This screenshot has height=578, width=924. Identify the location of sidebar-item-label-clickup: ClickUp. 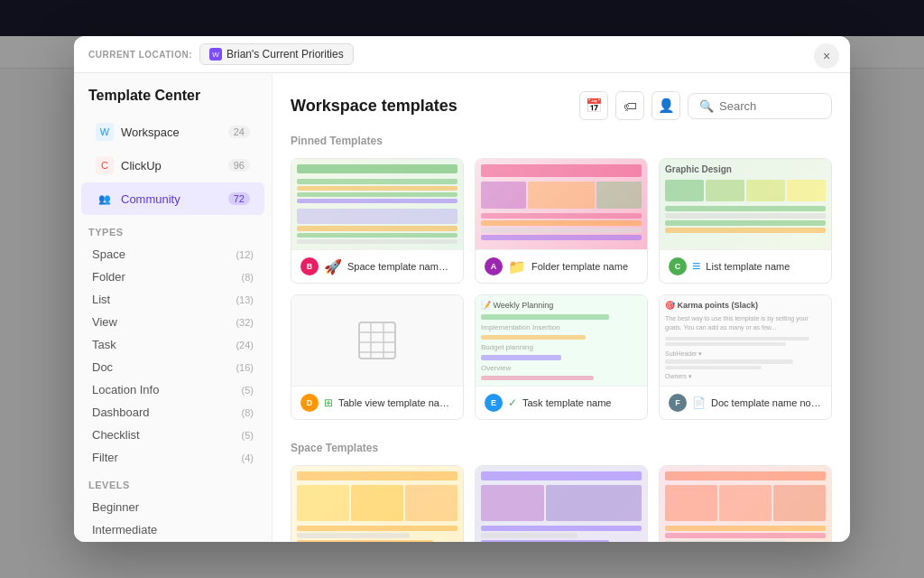
(141, 166).